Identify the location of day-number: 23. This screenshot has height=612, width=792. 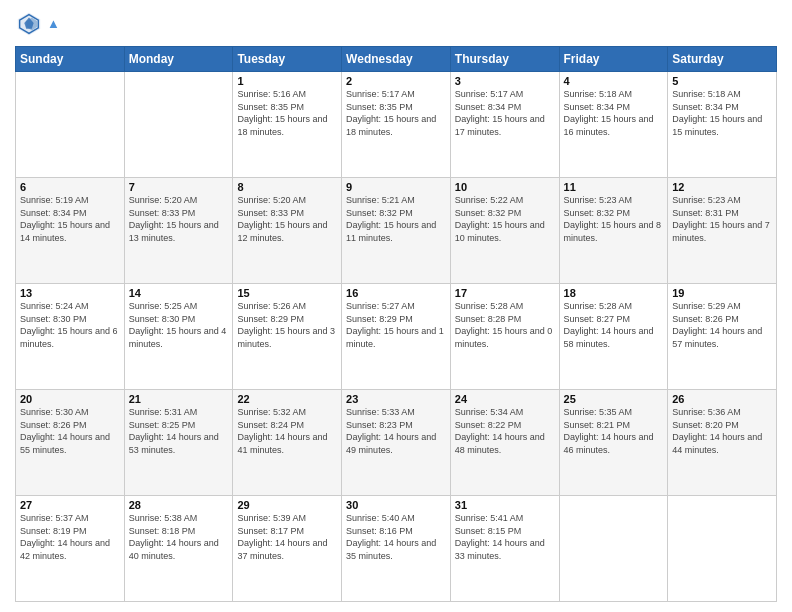
(396, 399).